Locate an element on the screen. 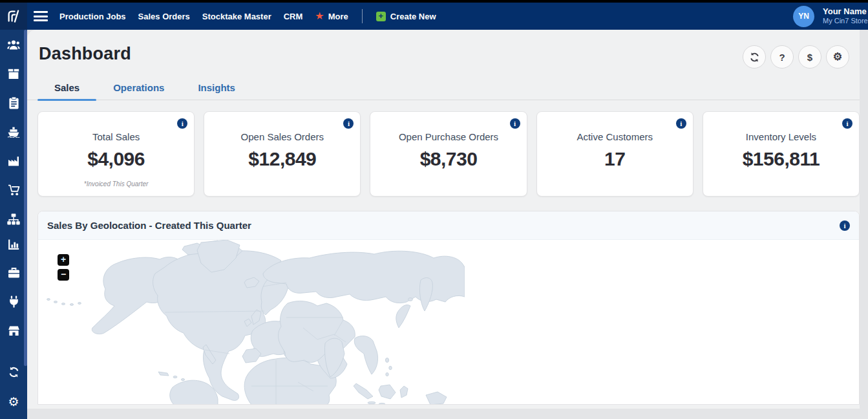 The image size is (868, 419). nav-divider is located at coordinates (362, 16).